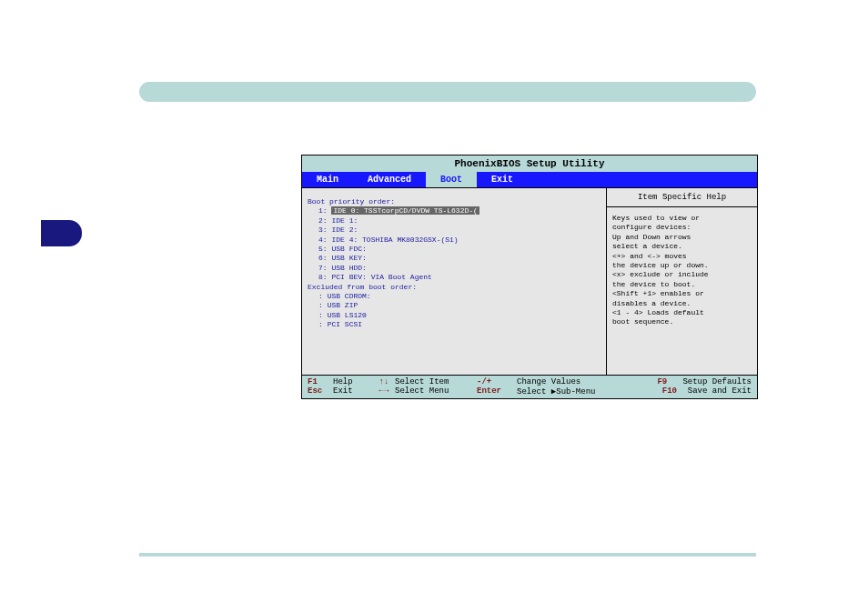 The width and height of the screenshot is (868, 612). I want to click on label-change-values: Change Values, so click(587, 382).